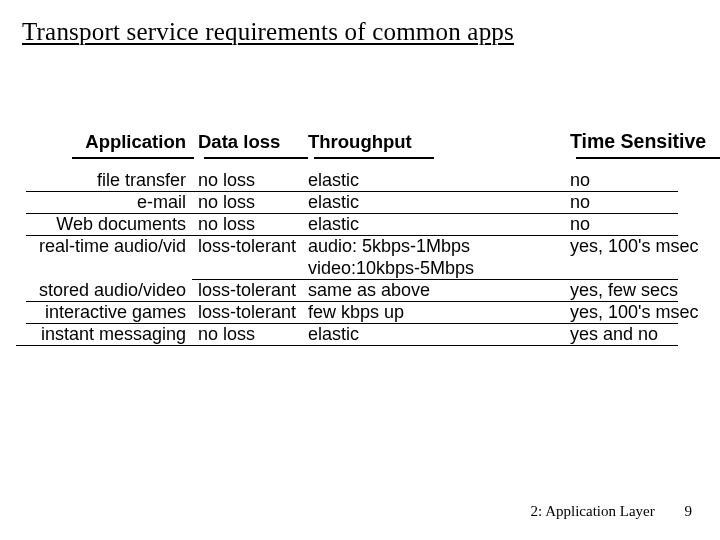 The width and height of the screenshot is (720, 540). What do you see at coordinates (362, 203) in the screenshot?
I see `table-row: e-mailno losselasticno` at bounding box center [362, 203].